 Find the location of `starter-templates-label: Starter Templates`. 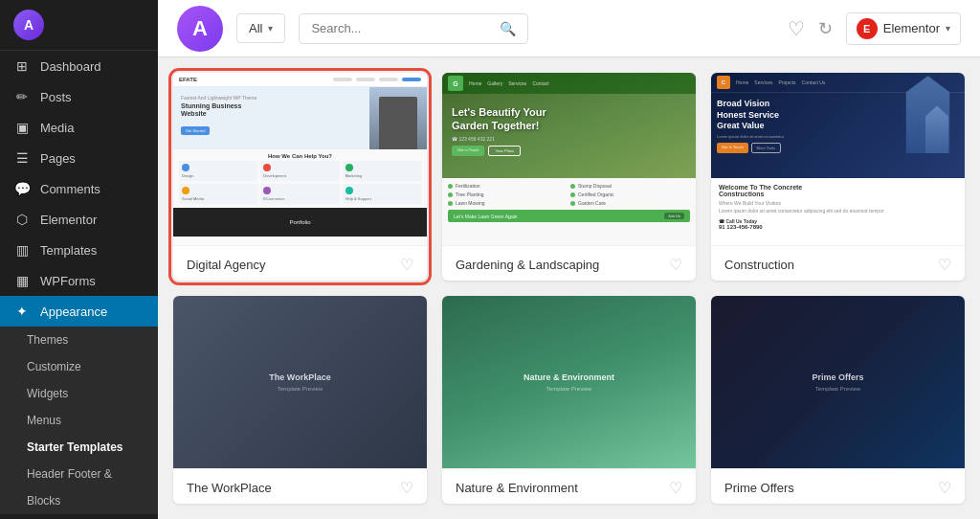

starter-templates-label: Starter Templates is located at coordinates (75, 447).